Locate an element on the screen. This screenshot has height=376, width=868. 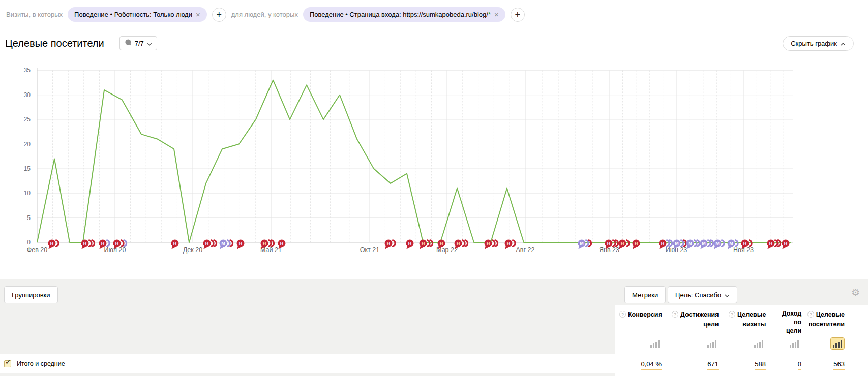
column-label: Достижения цели is located at coordinates (700, 319).